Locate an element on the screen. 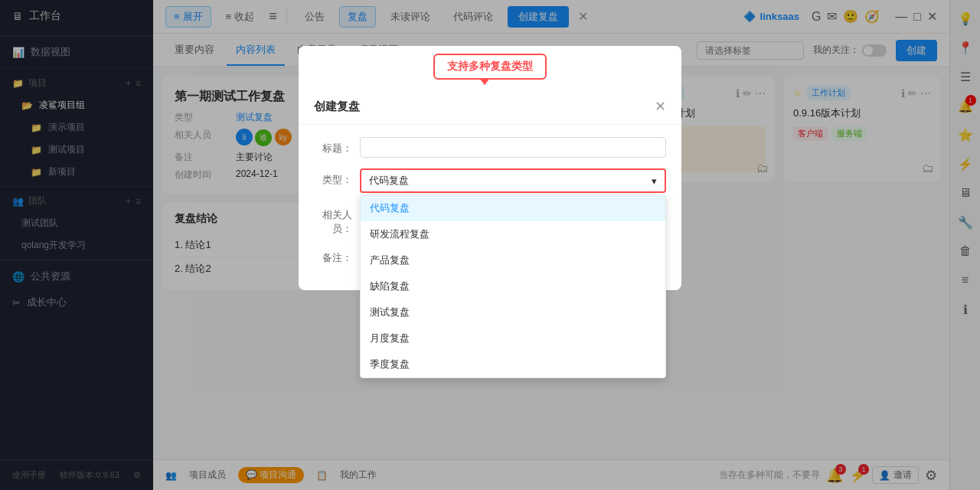 This screenshot has width=980, height=490. related-form-label: 相关人员： is located at coordinates (333, 220).